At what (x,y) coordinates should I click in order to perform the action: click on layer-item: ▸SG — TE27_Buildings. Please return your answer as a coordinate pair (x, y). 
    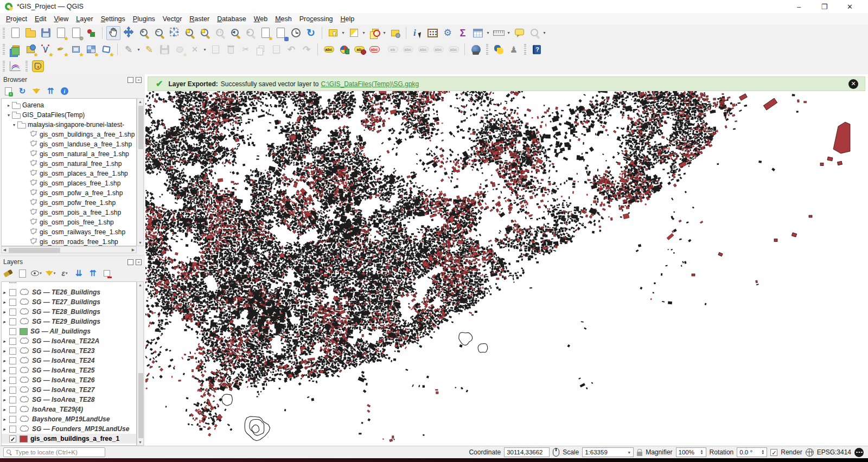
    Looking at the image, I should click on (69, 302).